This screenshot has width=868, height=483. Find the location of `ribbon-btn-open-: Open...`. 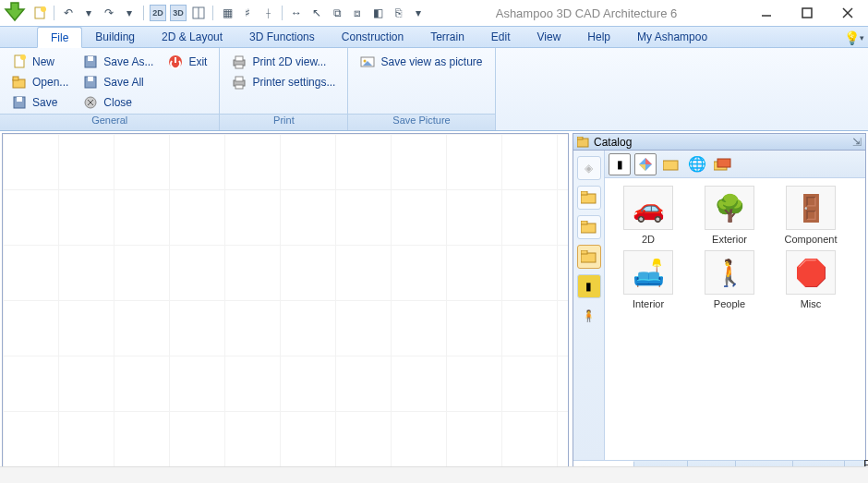

ribbon-btn-open-: Open... is located at coordinates (41, 81).